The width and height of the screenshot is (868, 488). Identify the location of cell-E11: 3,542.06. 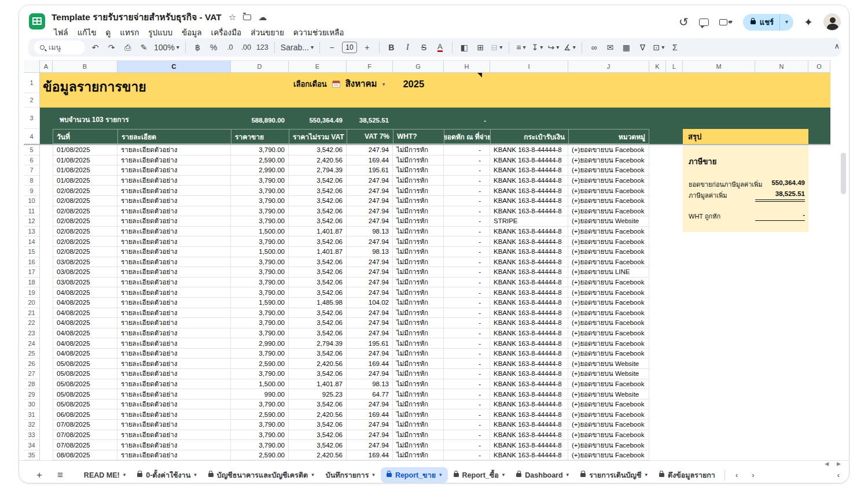
(318, 212).